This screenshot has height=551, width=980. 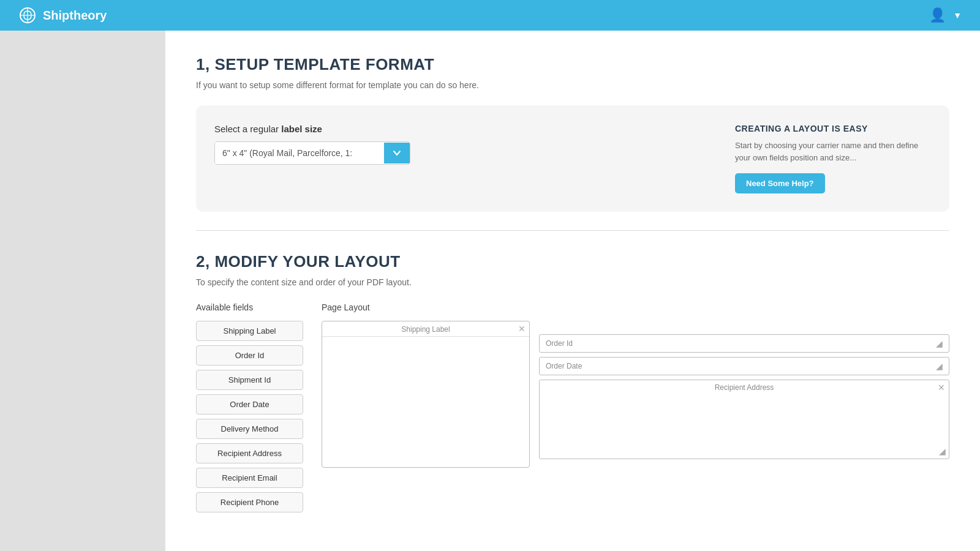 I want to click on section-divider, so click(x=573, y=230).